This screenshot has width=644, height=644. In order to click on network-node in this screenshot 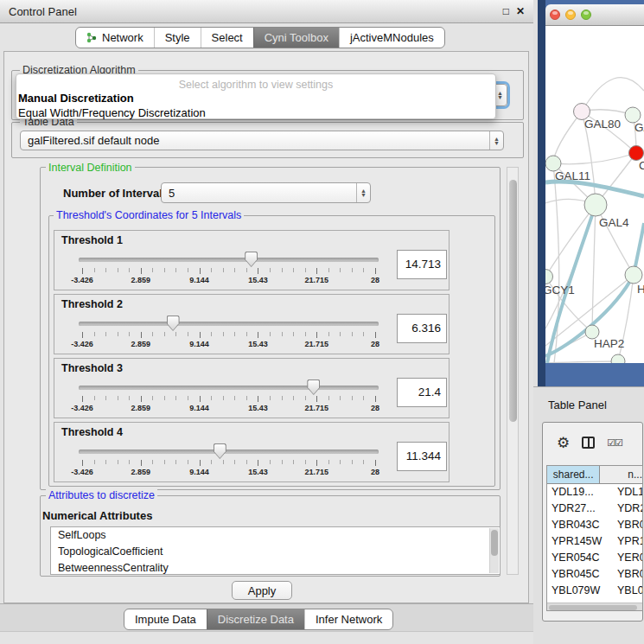, I will do `click(618, 359)`.